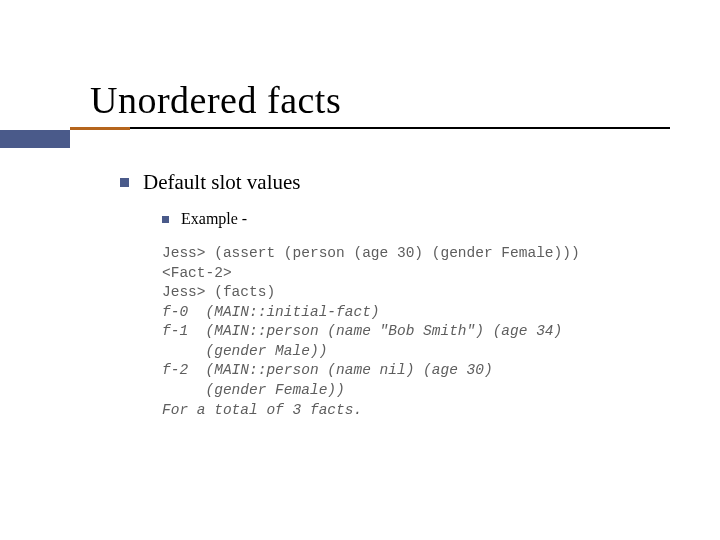 Image resolution: width=720 pixels, height=540 pixels. Describe the element at coordinates (100, 128) in the screenshot. I see `title-underline-accent` at that location.